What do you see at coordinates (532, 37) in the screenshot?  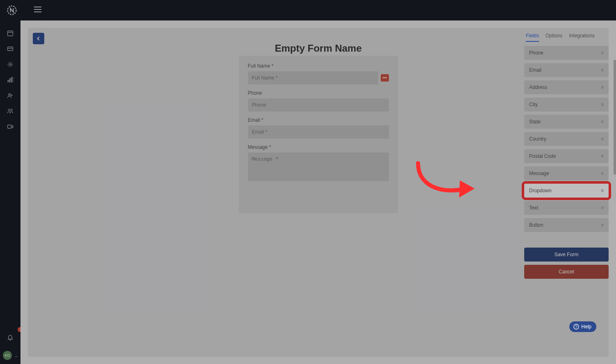 I see `tab-fields: Fields` at bounding box center [532, 37].